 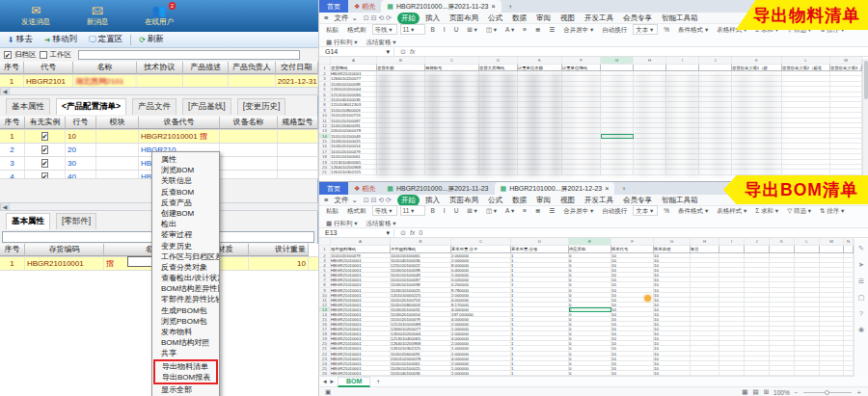 I want to click on context-menu-item: 显示全部, so click(x=185, y=389).